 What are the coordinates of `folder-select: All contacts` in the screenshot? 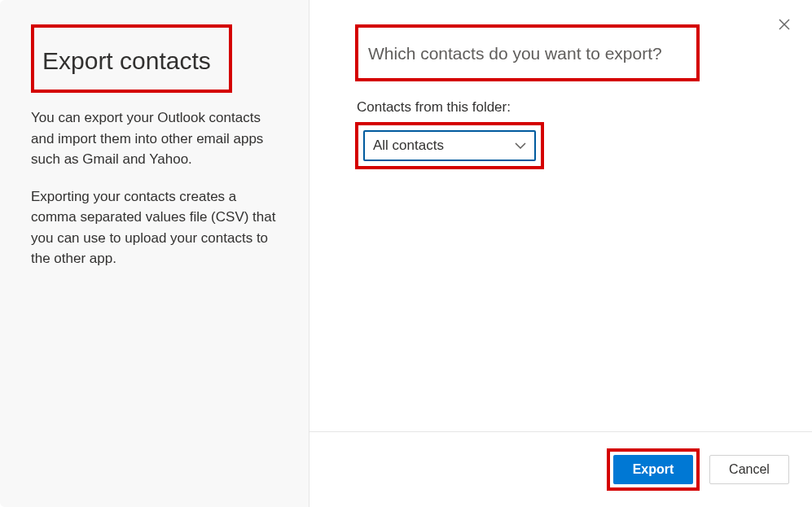 It's located at (450, 146).